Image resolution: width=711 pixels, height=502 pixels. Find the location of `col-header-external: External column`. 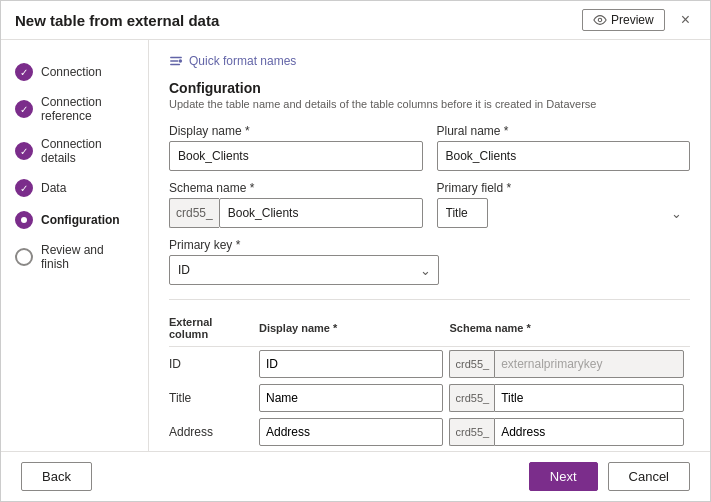

col-header-external: External column is located at coordinates (214, 330).